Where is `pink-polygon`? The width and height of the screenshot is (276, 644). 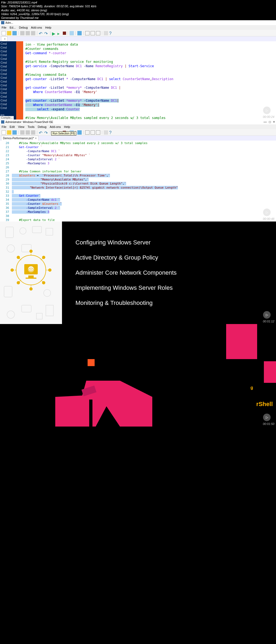
pink-polygon is located at coordinates (104, 404).